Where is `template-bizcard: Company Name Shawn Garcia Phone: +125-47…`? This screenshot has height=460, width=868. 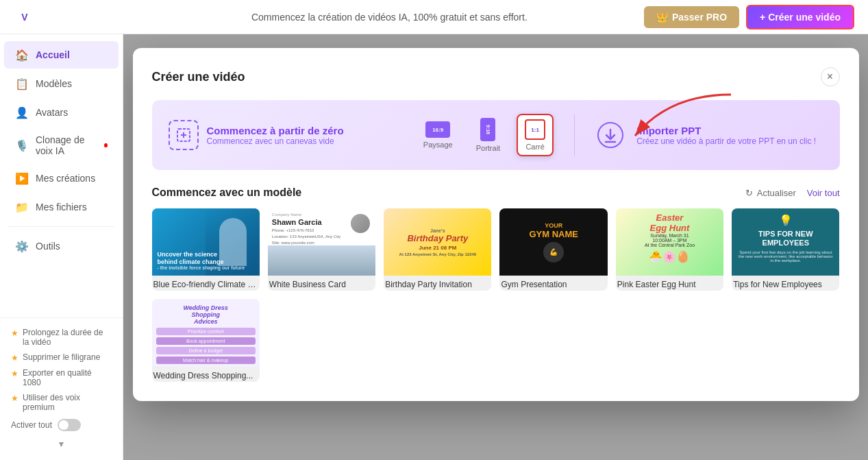 template-bizcard: Company Name Shawn Garcia Phone: +125-47… is located at coordinates (322, 250).